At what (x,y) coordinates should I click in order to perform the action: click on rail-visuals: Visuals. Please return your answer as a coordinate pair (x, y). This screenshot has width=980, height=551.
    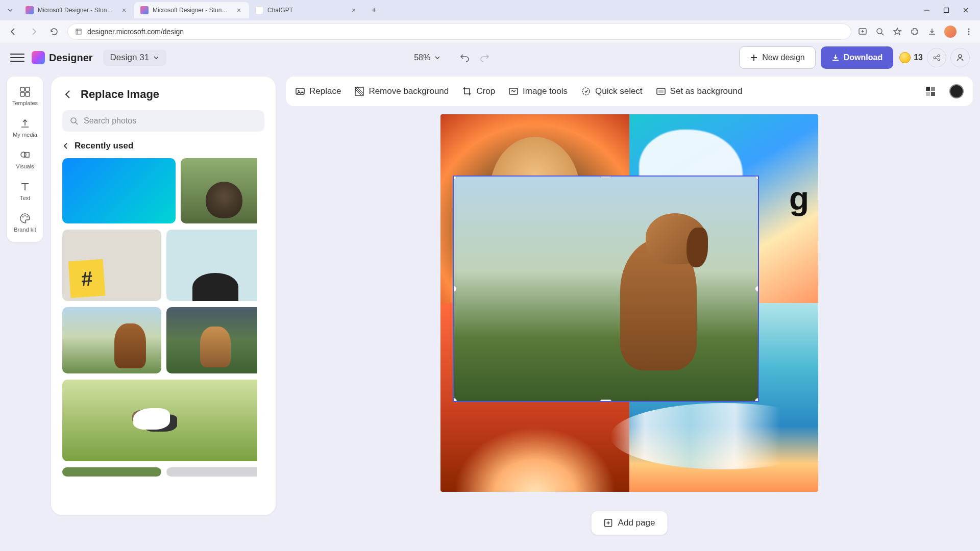
    Looking at the image, I should click on (24, 159).